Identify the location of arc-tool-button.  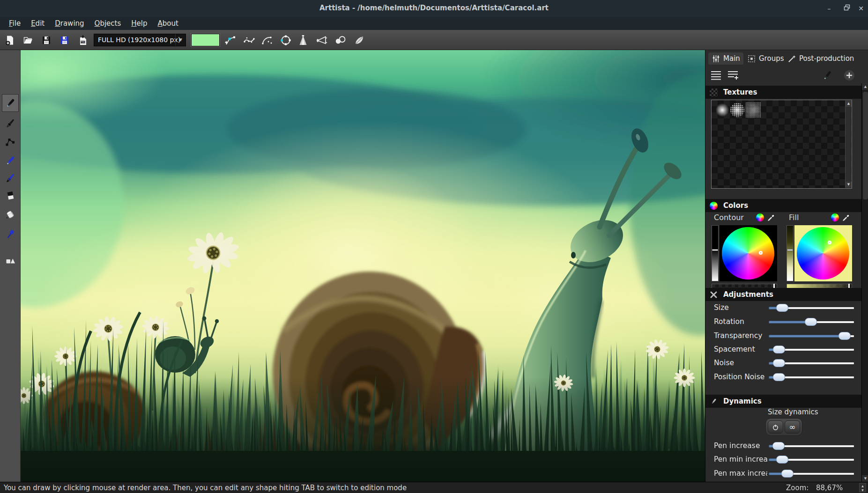
(267, 40).